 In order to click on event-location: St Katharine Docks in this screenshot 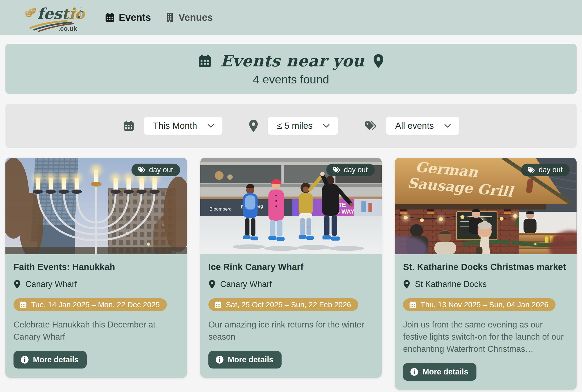, I will do `click(486, 284)`.